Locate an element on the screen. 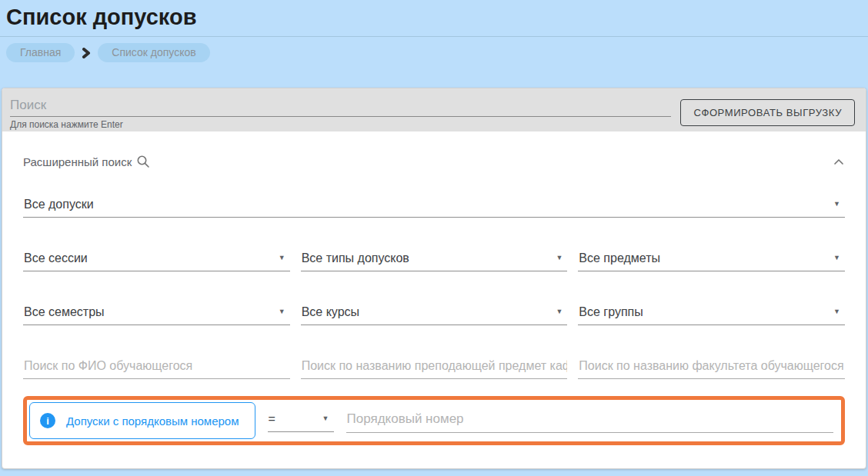 This screenshot has width=868, height=476. select-admission-types: Все типы допусков ▼ is located at coordinates (434, 260).